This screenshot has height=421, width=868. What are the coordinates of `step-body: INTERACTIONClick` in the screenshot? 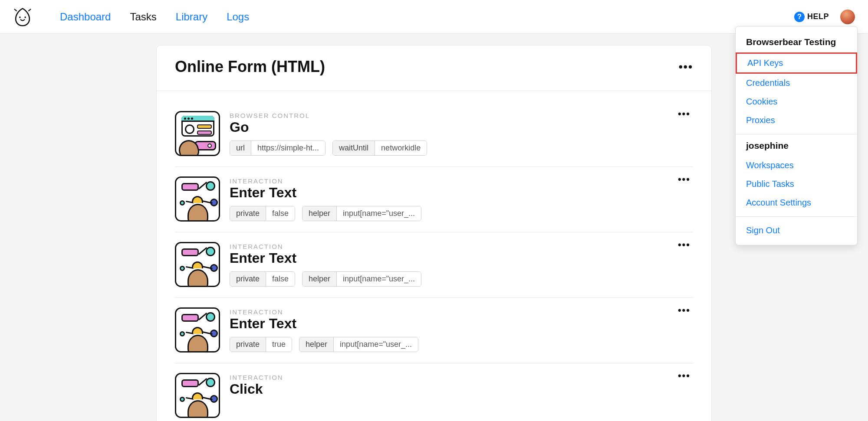 It's located at (256, 385).